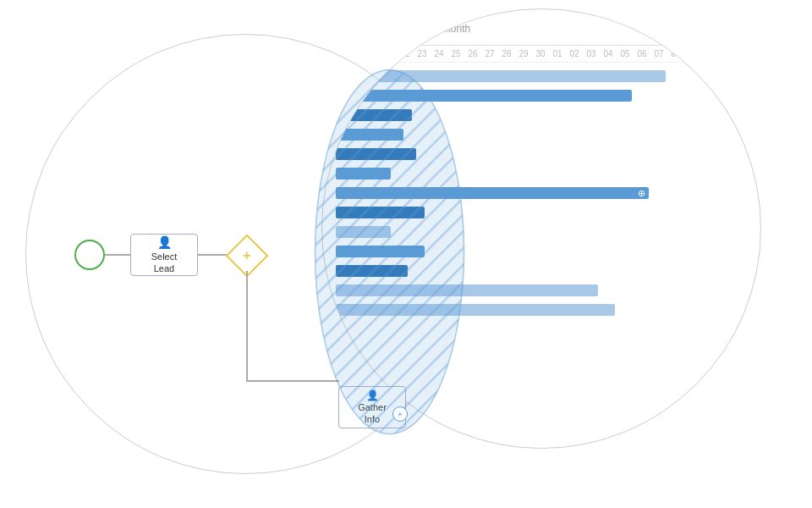 This screenshot has width=812, height=508. What do you see at coordinates (164, 262) in the screenshot?
I see `select-lead-label: SelectLead` at bounding box center [164, 262].